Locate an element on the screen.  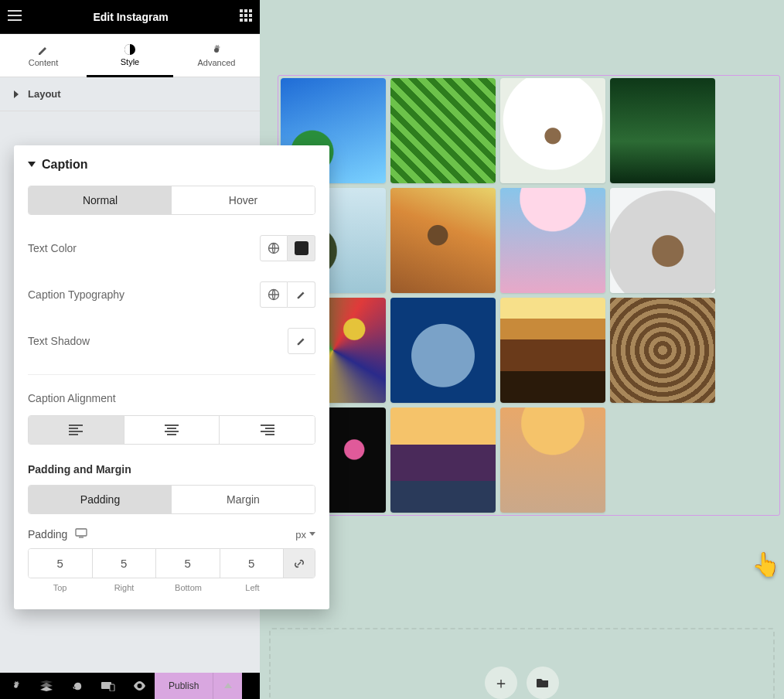
panel-tabs: Content Style Advanced is located at coordinates (130, 56).